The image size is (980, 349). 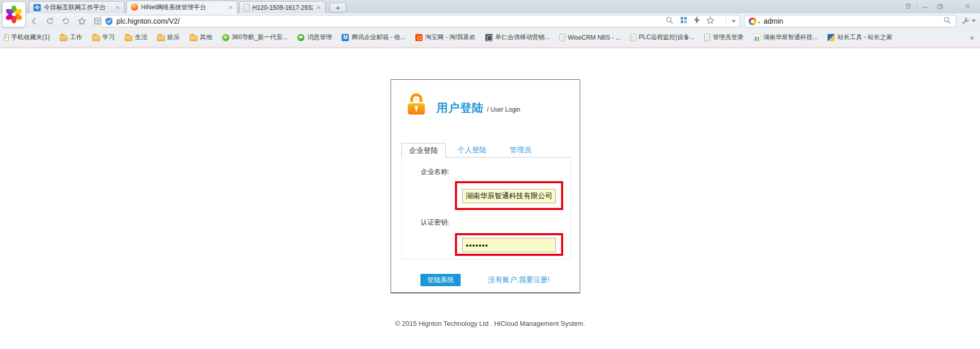 I want to click on auth-key-field, so click(x=509, y=245).